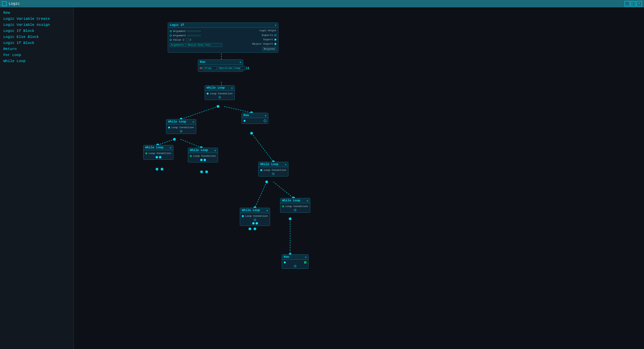 The image size is (644, 349). What do you see at coordinates (177, 122) in the screenshot?
I see `while-loop-2-title: While Loop` at bounding box center [177, 122].